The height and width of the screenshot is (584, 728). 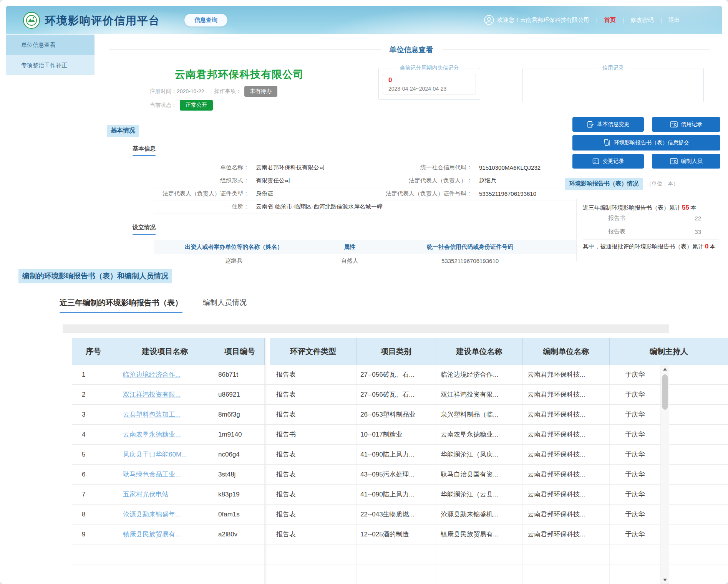 What do you see at coordinates (430, 82) in the screenshot?
I see `score-panel: 当前记分周期内失信记分 0 2023-04-24~2024-04-23` at bounding box center [430, 82].